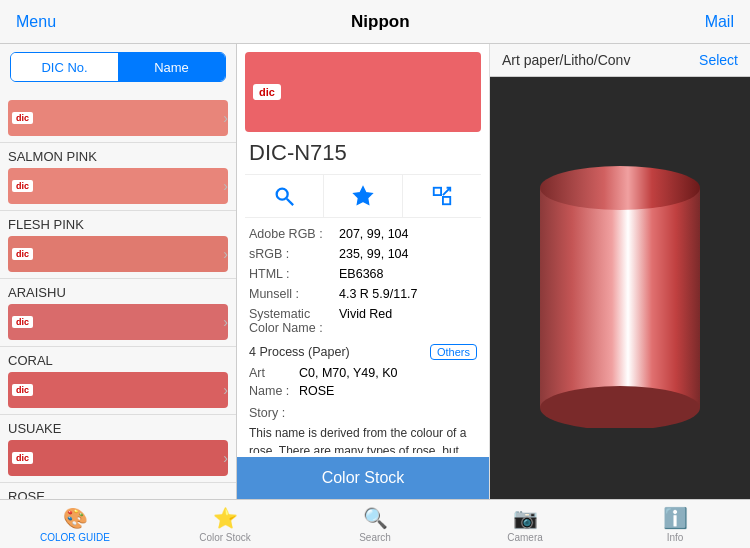  I want to click on art-label: Art, so click(274, 373).